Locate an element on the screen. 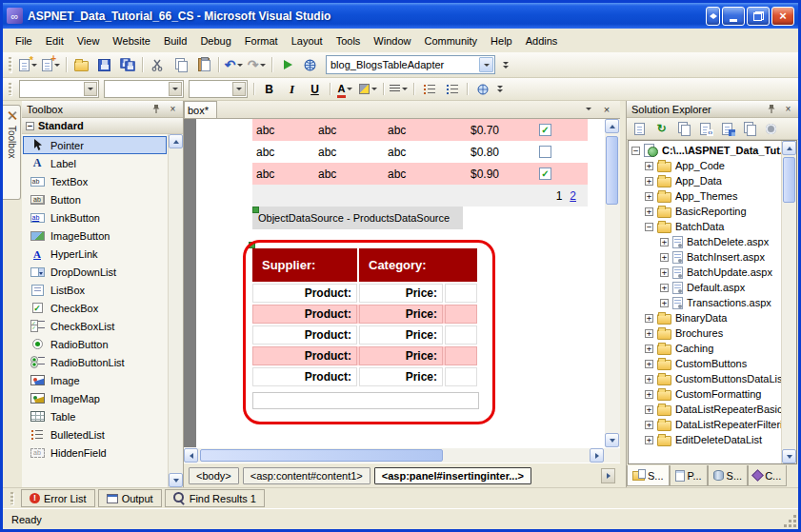 This screenshot has width=801, height=532. tab-server-explorer: S... is located at coordinates (728, 476).